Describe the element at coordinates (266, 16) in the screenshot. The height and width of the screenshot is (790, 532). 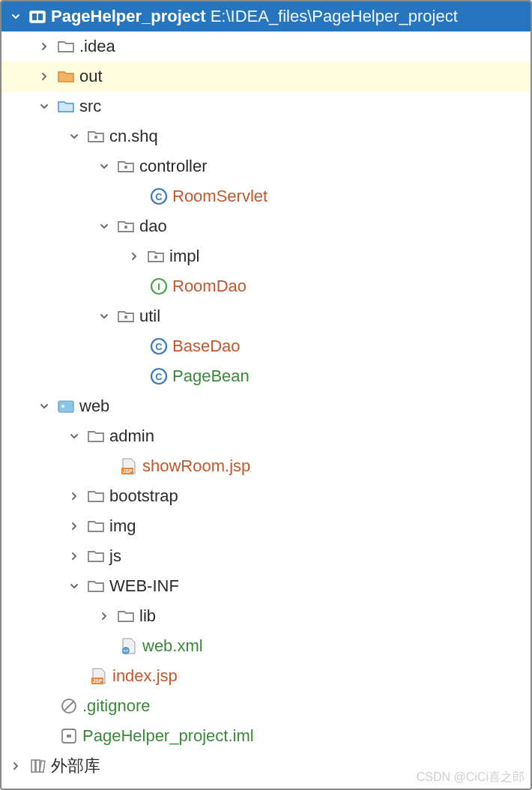
I see `project-root-row: PageHelper_project E:\IDEA_files\PageHel…` at that location.